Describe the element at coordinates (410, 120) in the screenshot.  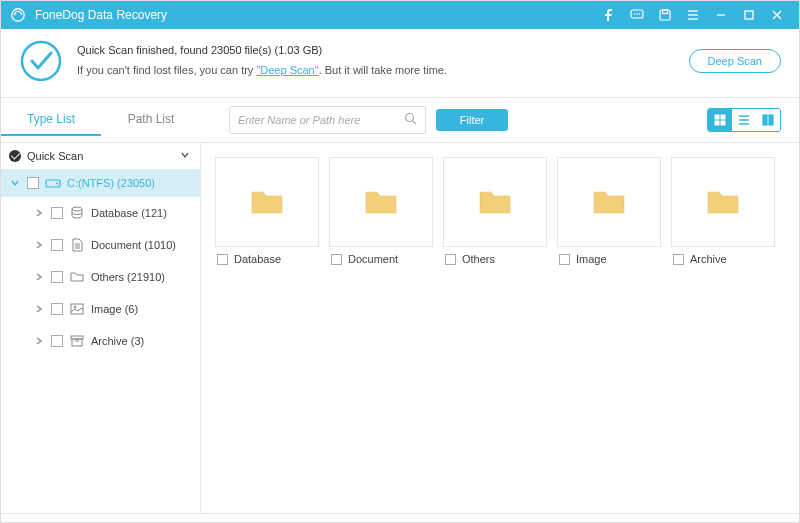
I see `search-icon` at that location.